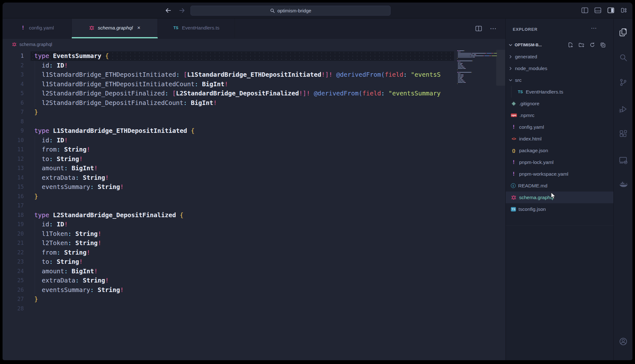  Describe the element at coordinates (559, 127) in the screenshot. I see `tree-item-config.yaml: !config.yaml` at that location.